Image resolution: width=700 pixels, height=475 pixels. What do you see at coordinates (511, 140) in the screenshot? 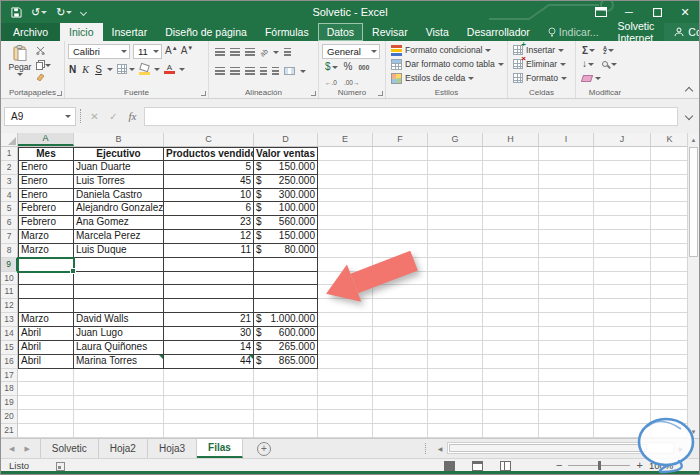
I see `column-header-h: H` at bounding box center [511, 140].